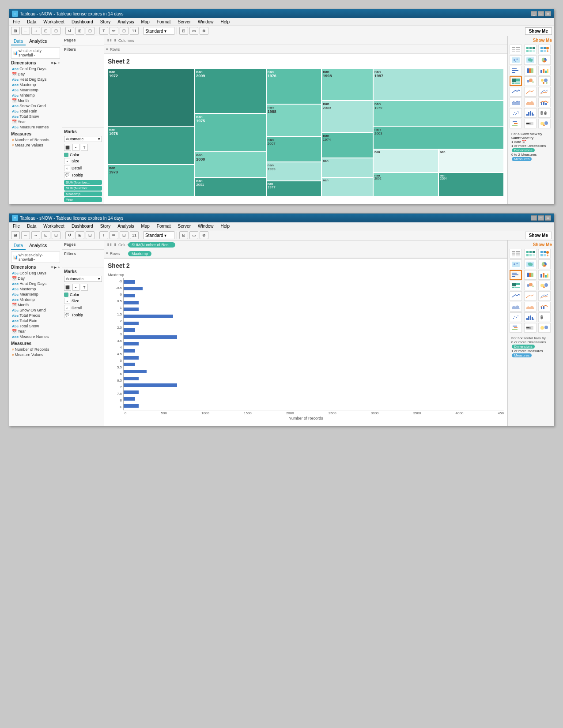  I want to click on tm-cell-small2: nan, so click(471, 161).